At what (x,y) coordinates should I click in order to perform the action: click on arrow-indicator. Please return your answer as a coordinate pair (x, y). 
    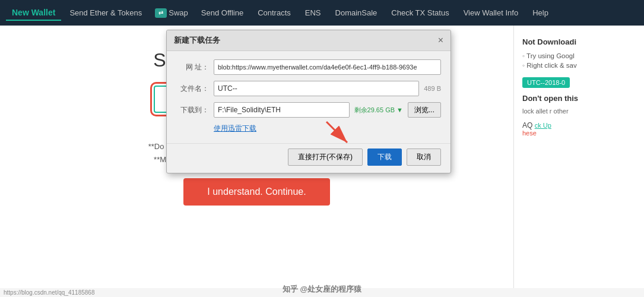
    Looking at the image, I should click on (338, 135).